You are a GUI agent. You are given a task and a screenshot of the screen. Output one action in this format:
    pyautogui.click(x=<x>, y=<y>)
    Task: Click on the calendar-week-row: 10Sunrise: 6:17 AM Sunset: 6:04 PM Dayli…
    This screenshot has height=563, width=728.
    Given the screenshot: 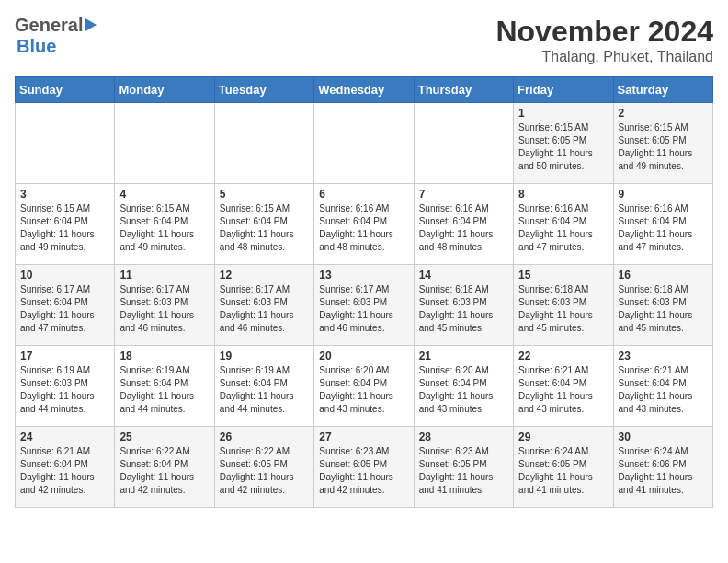 What is the action you would take?
    pyautogui.click(x=364, y=305)
    